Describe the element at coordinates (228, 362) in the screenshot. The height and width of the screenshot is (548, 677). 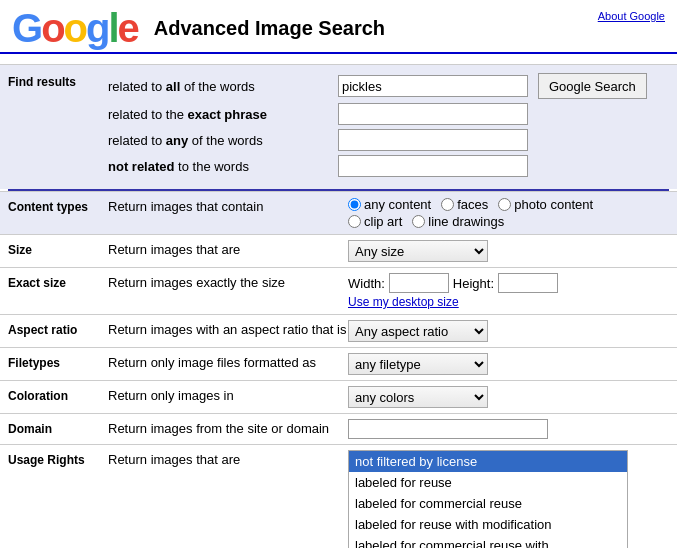
I see `filetypes-desc: Return only image files formatted as` at that location.